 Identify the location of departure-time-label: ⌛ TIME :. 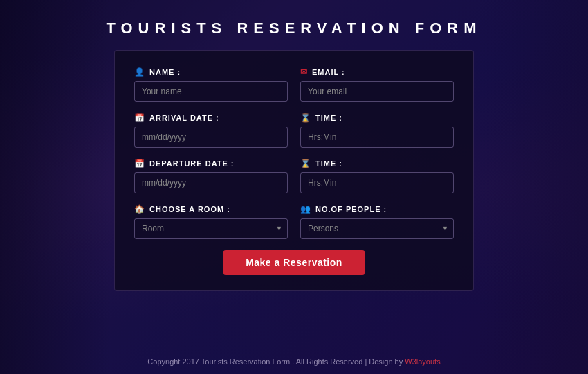
(377, 163).